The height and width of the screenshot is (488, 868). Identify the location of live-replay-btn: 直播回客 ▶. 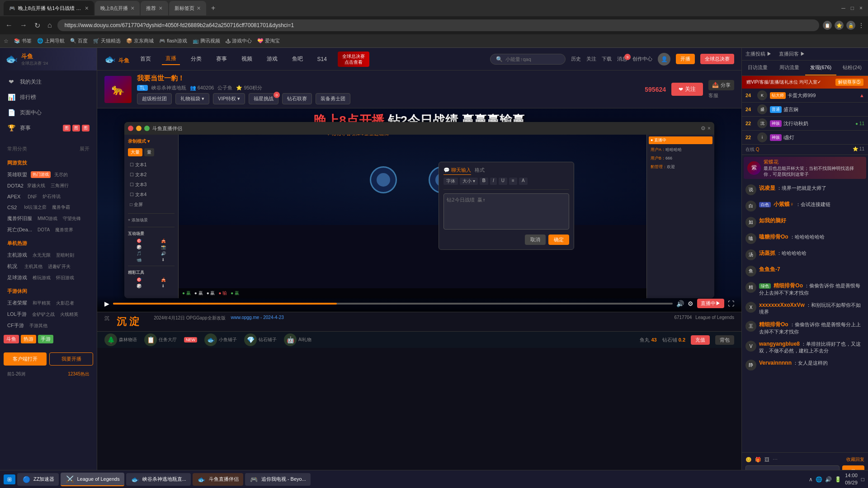
(792, 54).